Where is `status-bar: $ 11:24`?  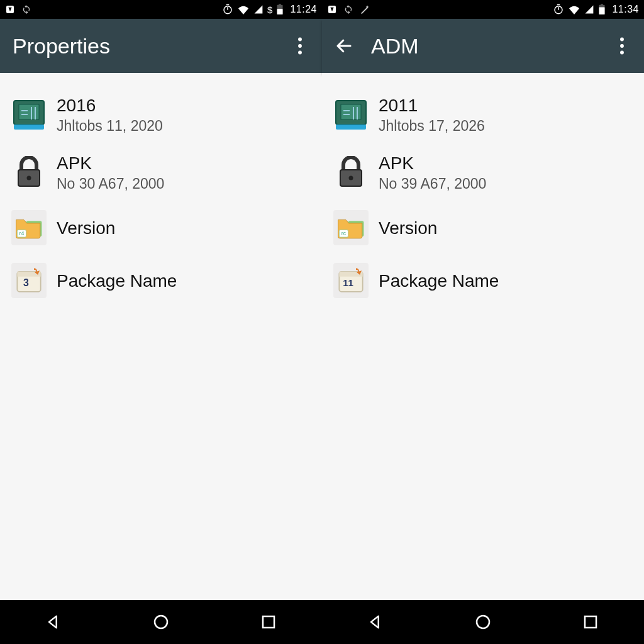
status-bar: $ 11:24 is located at coordinates (161, 9).